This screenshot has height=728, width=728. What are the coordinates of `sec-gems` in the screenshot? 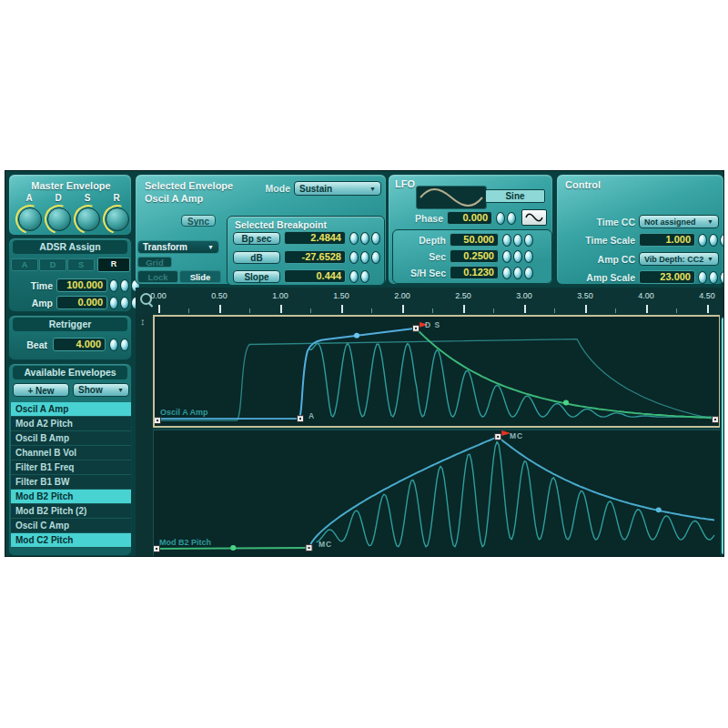 It's located at (518, 257).